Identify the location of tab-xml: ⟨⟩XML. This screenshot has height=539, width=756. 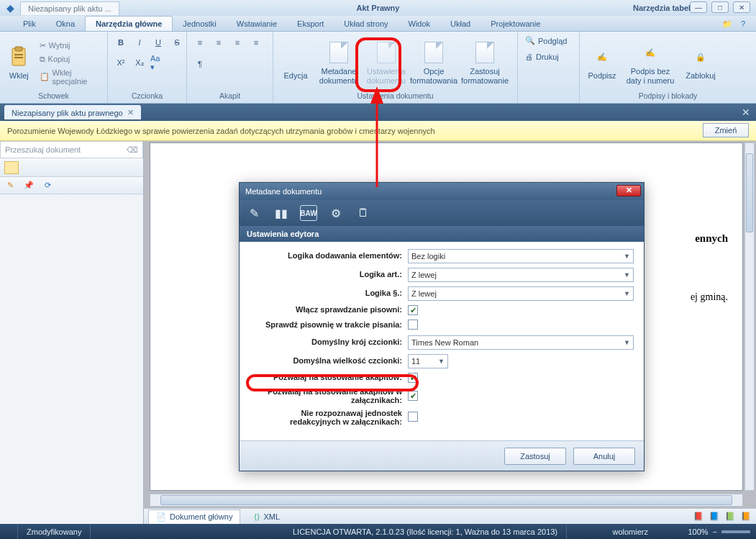
(267, 517).